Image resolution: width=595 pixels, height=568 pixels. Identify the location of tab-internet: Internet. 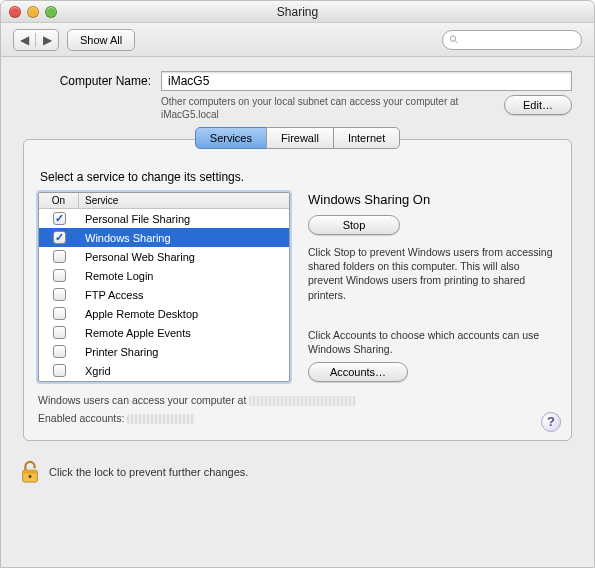
(366, 138).